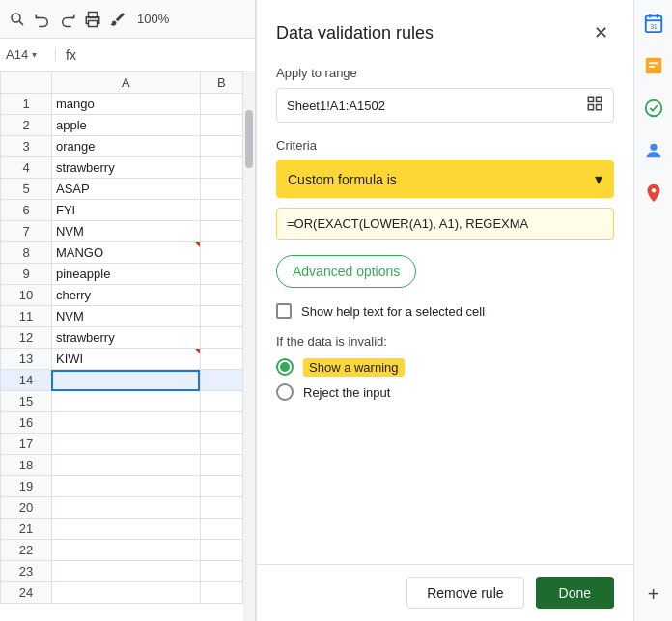 This screenshot has height=621, width=672. I want to click on table-row: 23, so click(122, 572).